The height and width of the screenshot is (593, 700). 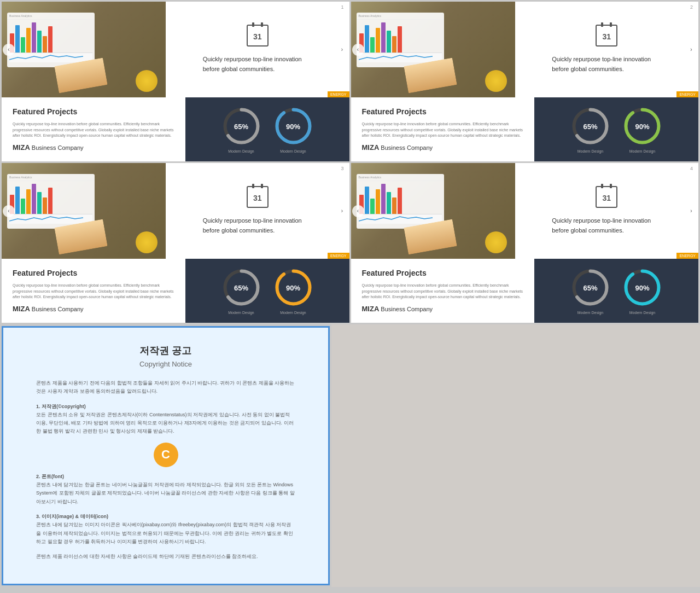 I want to click on calendar-number-1: 31, so click(x=258, y=37).